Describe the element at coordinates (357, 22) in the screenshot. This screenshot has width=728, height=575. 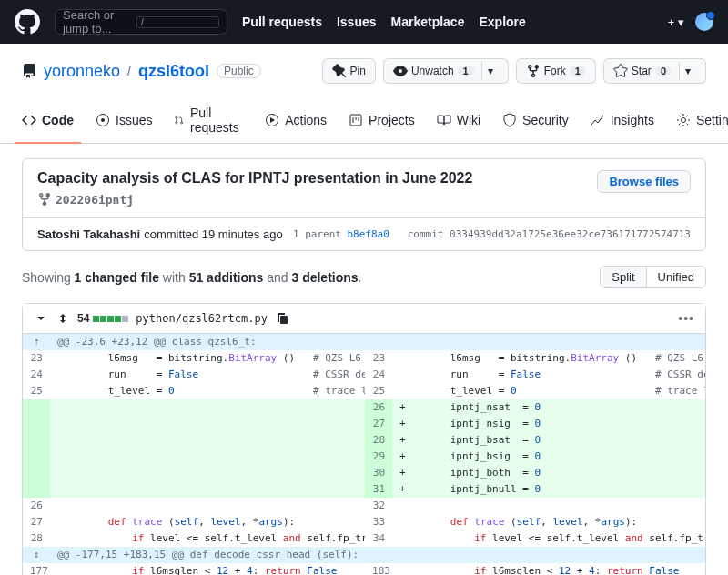
I see `nav-issues: Issues` at that location.